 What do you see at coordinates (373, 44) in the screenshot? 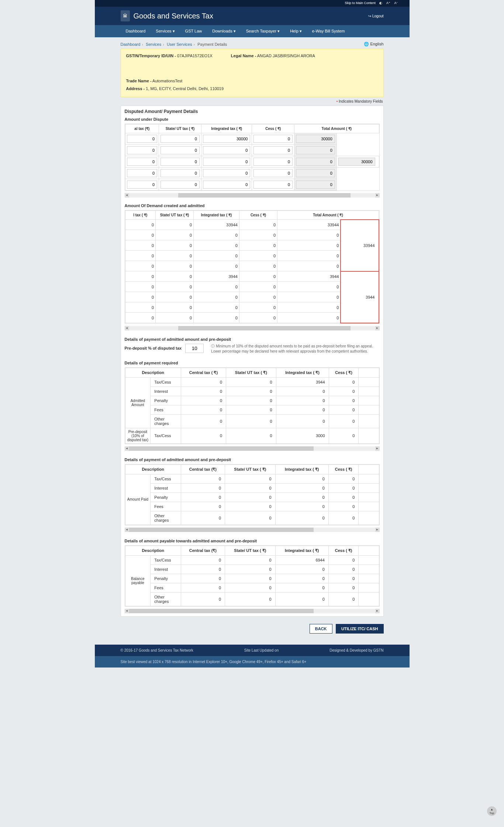
I see `lang-select: 🌐 English` at bounding box center [373, 44].